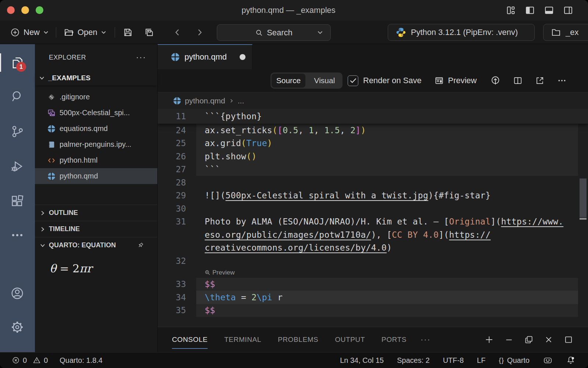 The image size is (588, 368). What do you see at coordinates (373, 339) in the screenshot?
I see `bottom-panel: CONSOLETERMINALPROBLEMSOUTPUTPORTS ···` at bounding box center [373, 339].